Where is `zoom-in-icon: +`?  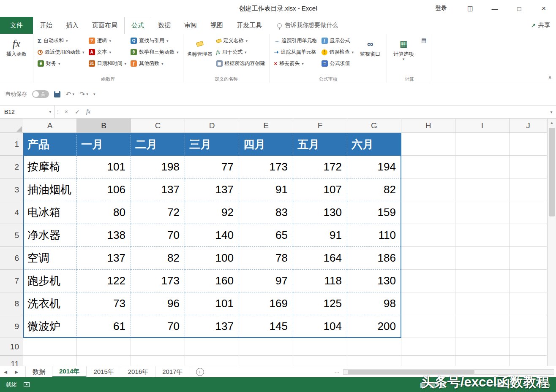
zoom-in-icon: + is located at coordinates (526, 385).